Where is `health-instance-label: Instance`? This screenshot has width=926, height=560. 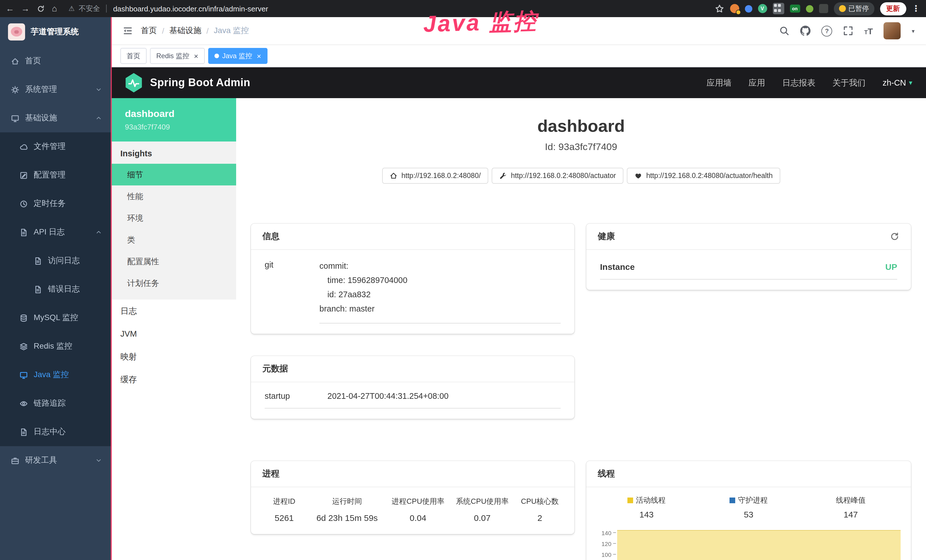
health-instance-label: Instance is located at coordinates (617, 267).